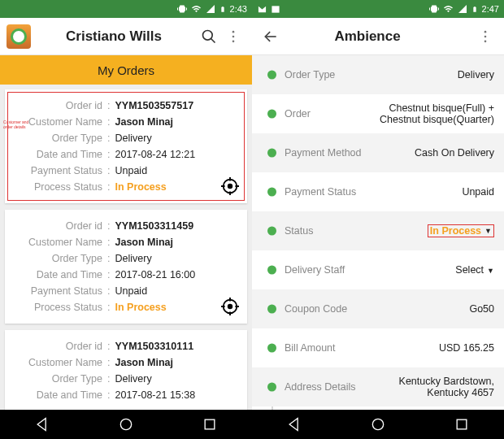 This screenshot has height=439, width=504. What do you see at coordinates (433, 75) in the screenshot?
I see `detail-value: Delivery` at bounding box center [433, 75].